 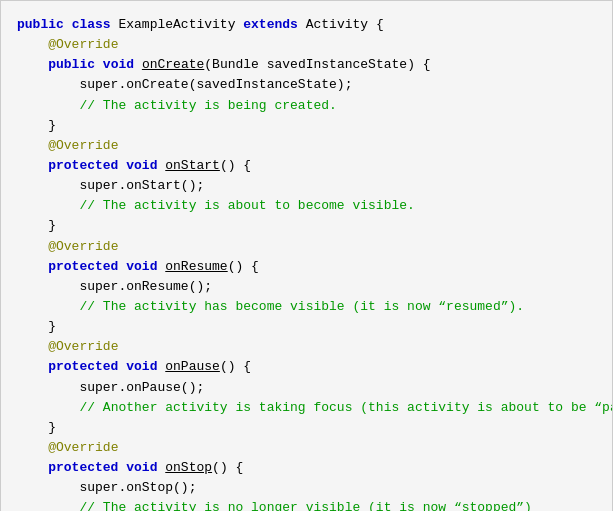 What do you see at coordinates (306, 186) in the screenshot?
I see `code-line: super.onStart();` at bounding box center [306, 186].